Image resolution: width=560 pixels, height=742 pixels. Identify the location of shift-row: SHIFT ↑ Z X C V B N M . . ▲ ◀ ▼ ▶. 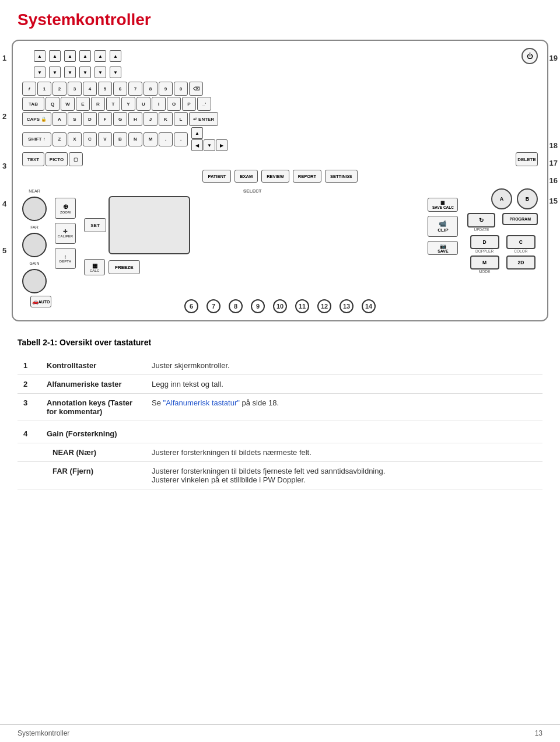
(280, 139).